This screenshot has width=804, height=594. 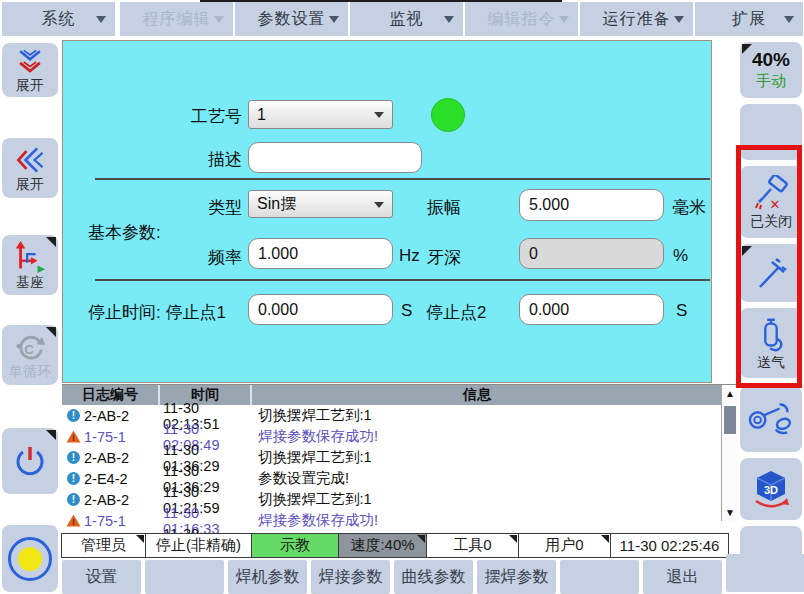 What do you see at coordinates (29, 350) in the screenshot?
I see `svg-text: C` at bounding box center [29, 350].